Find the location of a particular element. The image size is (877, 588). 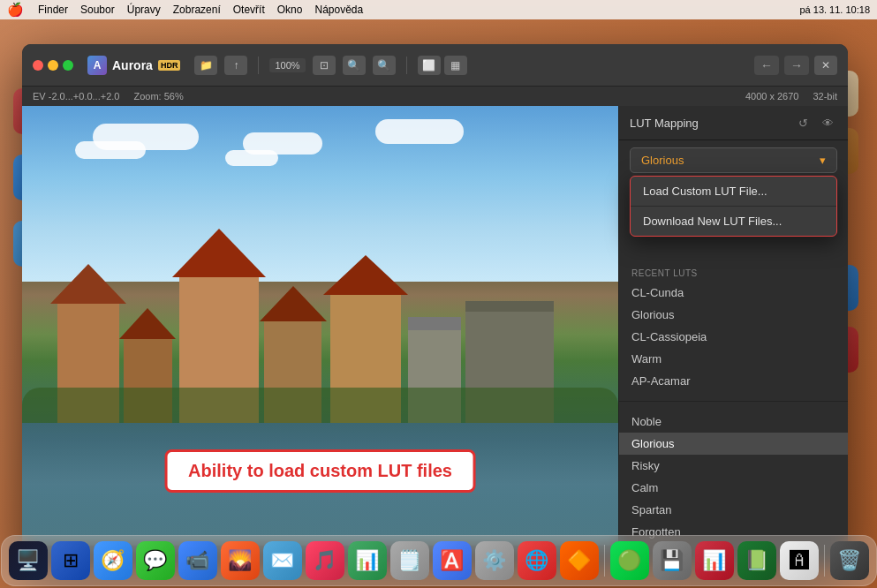

lut-risky: Risky is located at coordinates (733, 466).